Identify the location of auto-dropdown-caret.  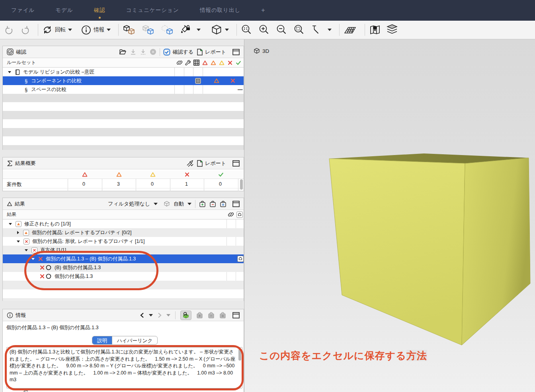
(189, 204).